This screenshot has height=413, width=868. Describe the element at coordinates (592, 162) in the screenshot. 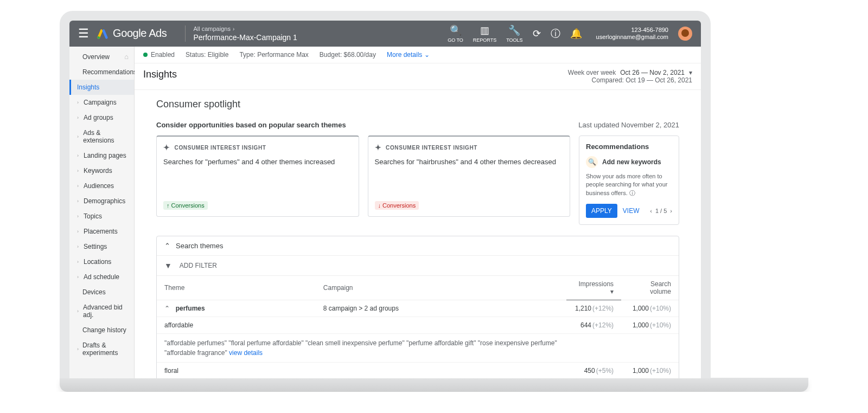

I see `magnify-icon: 🔍` at that location.